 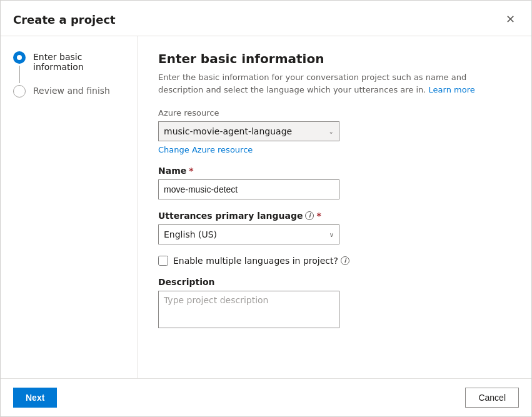 What do you see at coordinates (335, 216) in the screenshot?
I see `language-label: Utterances primary language i *` at bounding box center [335, 216].